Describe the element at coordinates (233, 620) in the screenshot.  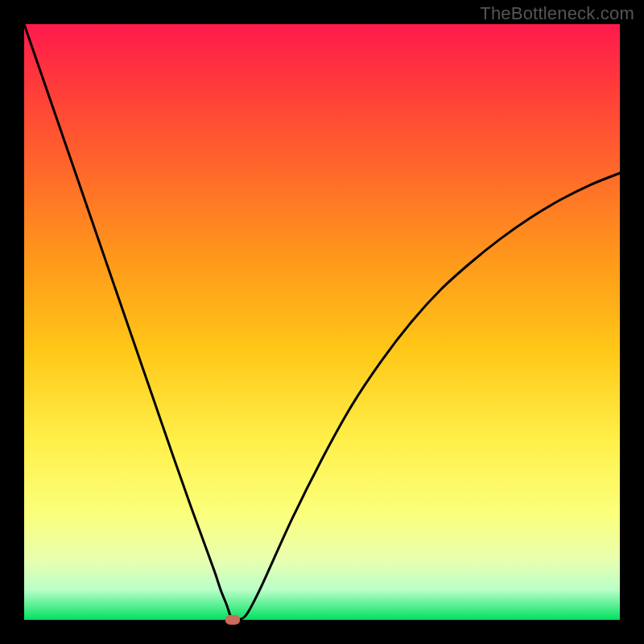
I see `optimal-marker` at that location.